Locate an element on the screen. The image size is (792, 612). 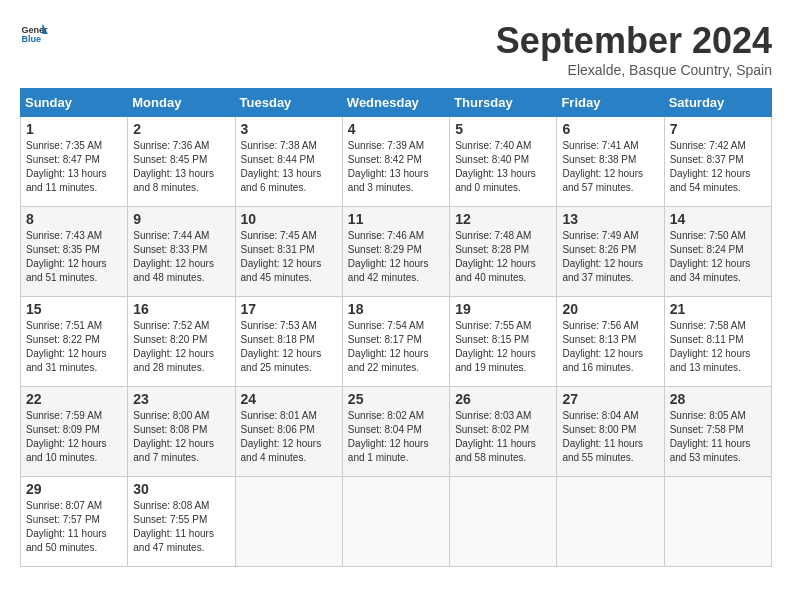
day-cell: 29 Sunrise: 8:07 AM Sunset: 7:57 PM Dayl… is located at coordinates (74, 522).